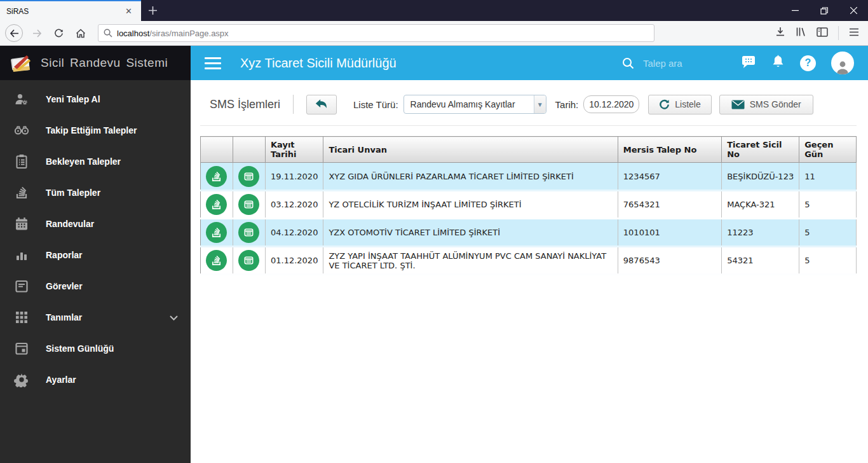 This screenshot has height=463, width=868. Describe the element at coordinates (294, 150) in the screenshot. I see `col-kayit-tarihi: Kayıt Tarihi` at that location.